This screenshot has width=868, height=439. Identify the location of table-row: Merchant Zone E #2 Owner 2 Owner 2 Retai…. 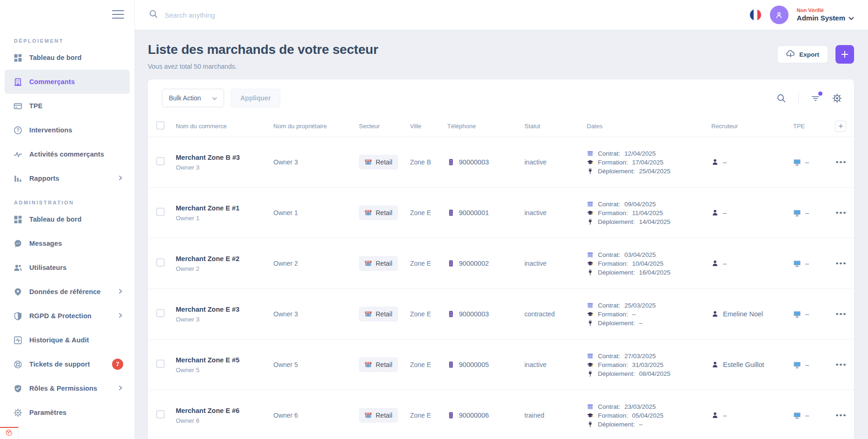
(501, 264).